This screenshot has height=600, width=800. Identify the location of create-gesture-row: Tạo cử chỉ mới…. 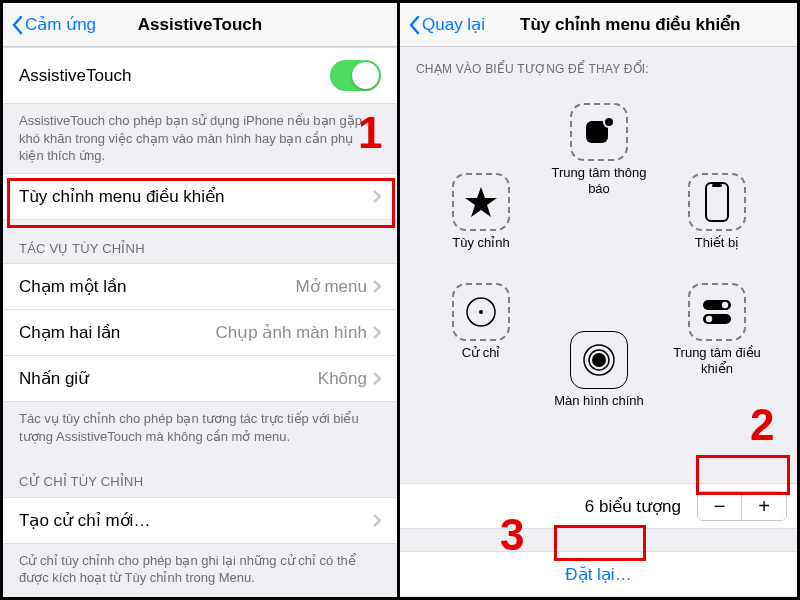
(200, 520).